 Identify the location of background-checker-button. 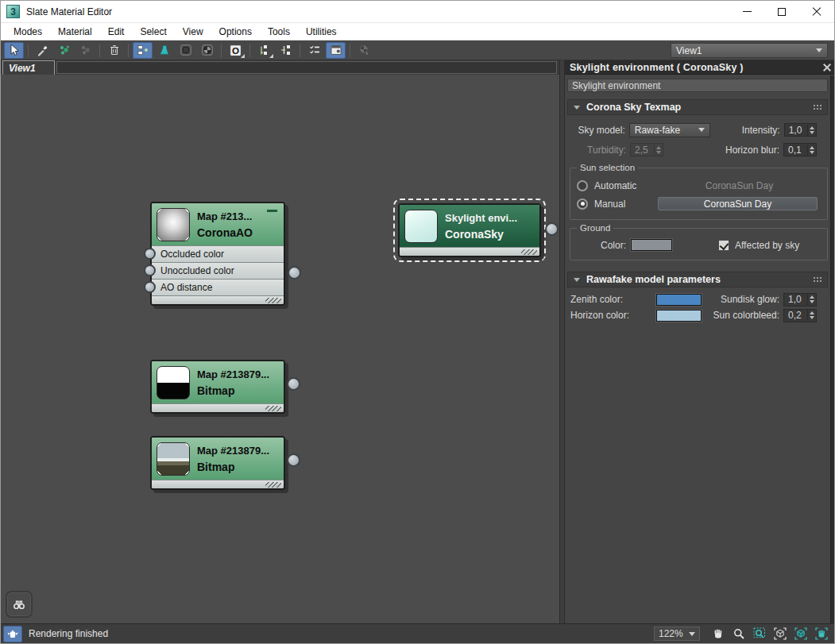
(207, 51).